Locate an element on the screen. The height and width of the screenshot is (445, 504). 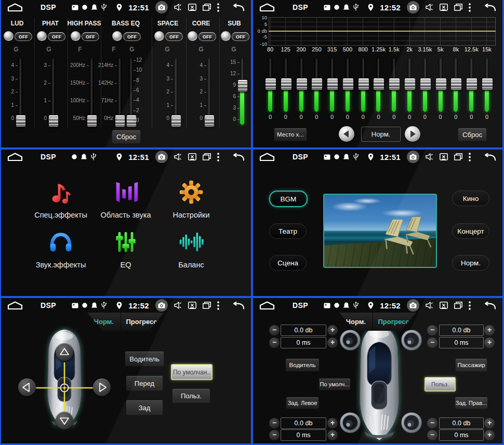
eq-band-11-thumb is located at coordinates (441, 84).